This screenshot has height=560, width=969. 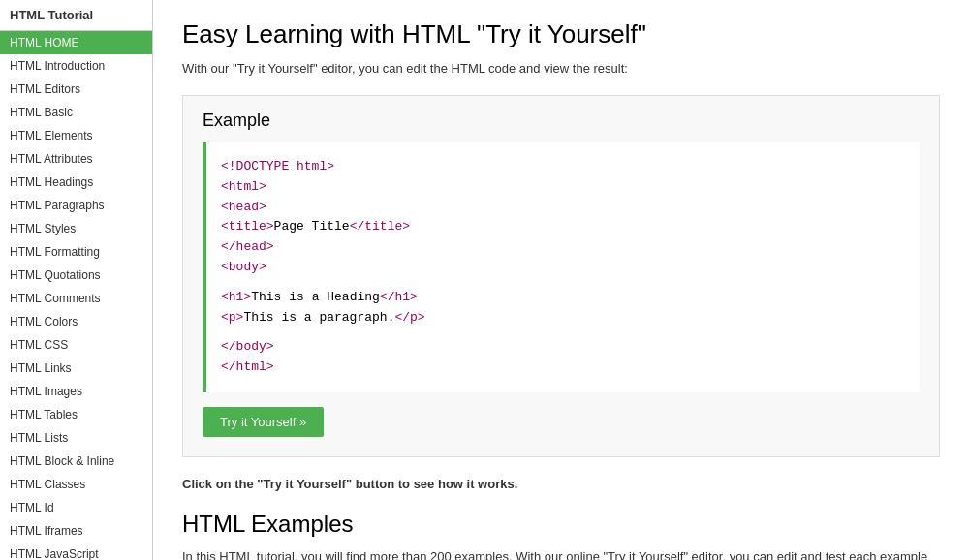 What do you see at coordinates (264, 422) in the screenshot?
I see `try-it-yourself-button: Try it Yourself »` at bounding box center [264, 422].